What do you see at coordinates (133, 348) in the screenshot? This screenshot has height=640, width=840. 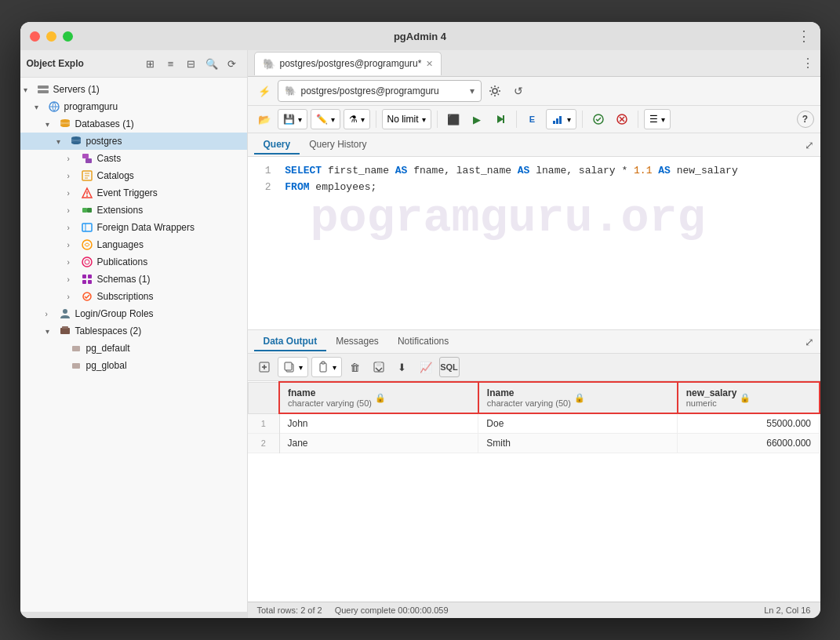 I see `sidebar-item-pg-default: pg_default` at bounding box center [133, 348].